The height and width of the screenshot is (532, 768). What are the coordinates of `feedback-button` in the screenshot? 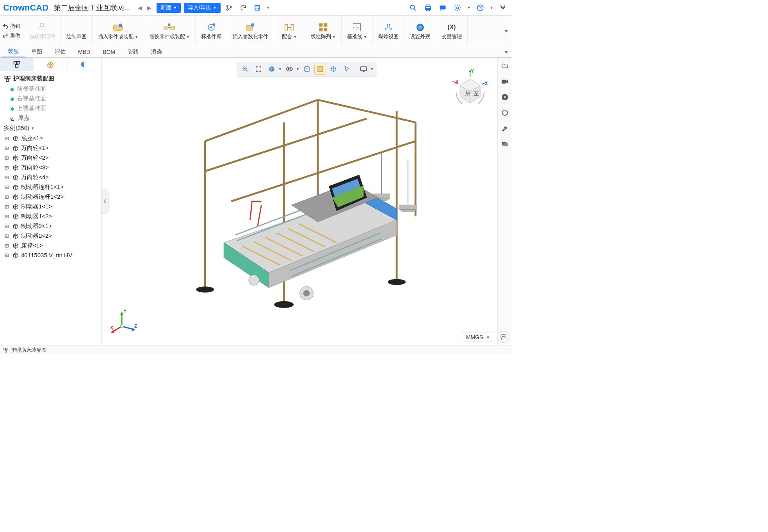 It's located at (503, 337).